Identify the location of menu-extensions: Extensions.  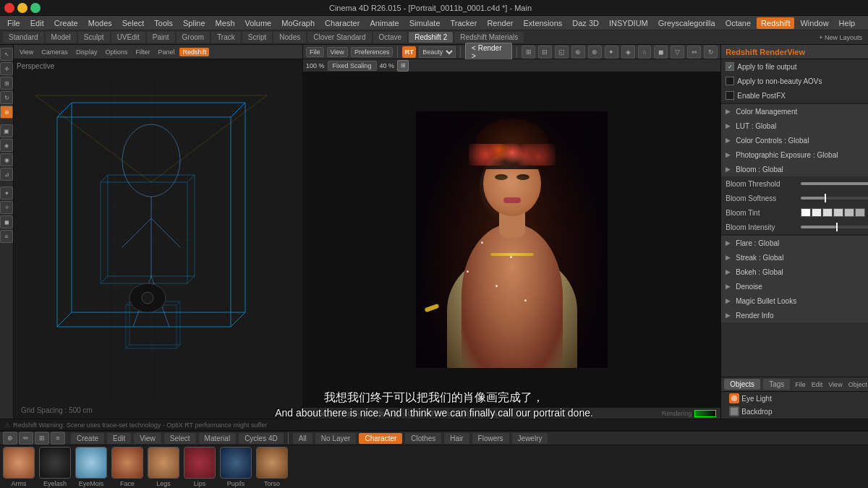
(542, 23).